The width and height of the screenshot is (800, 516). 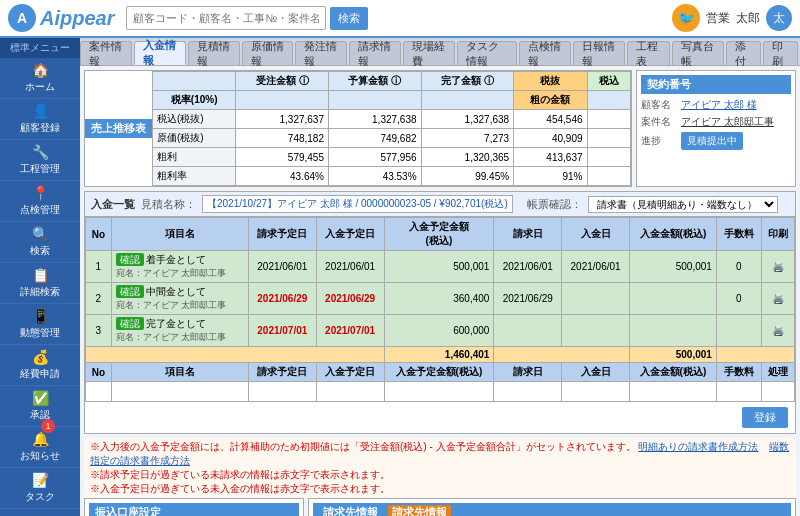 I want to click on summary-header-taxout: 税抜, so click(x=550, y=82).